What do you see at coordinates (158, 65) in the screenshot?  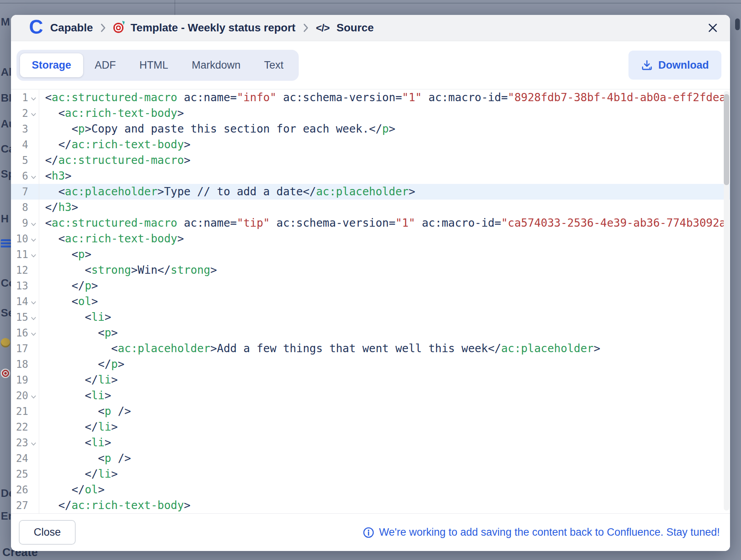 I see `format-tabs: Storage ADF HTML Markdown Text` at bounding box center [158, 65].